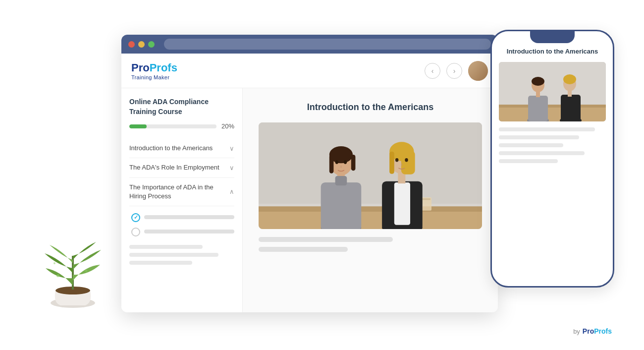 Image resolution: width=644 pixels, height=350 pixels. Describe the element at coordinates (178, 168) in the screenshot. I see `sidebar-item-ada-role-label: The ADA's Role In Employment` at that location.